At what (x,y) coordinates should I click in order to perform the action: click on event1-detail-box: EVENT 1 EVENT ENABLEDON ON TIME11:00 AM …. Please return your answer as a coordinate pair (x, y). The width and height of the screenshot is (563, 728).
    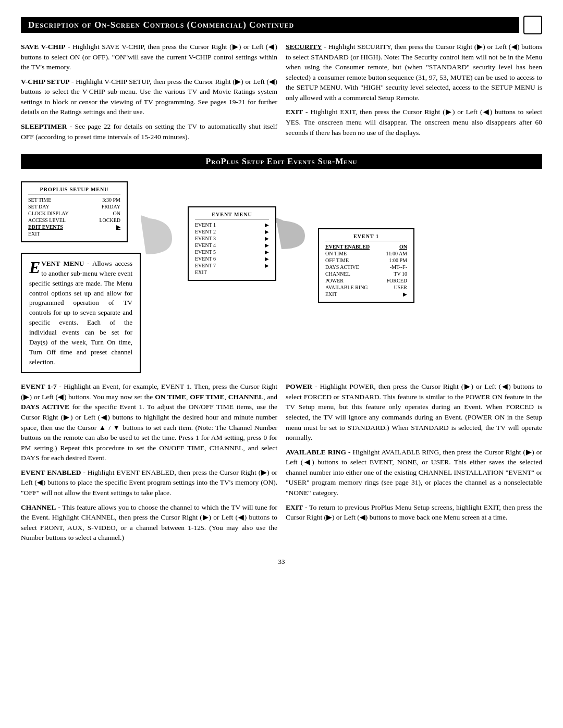
    Looking at the image, I should click on (366, 266).